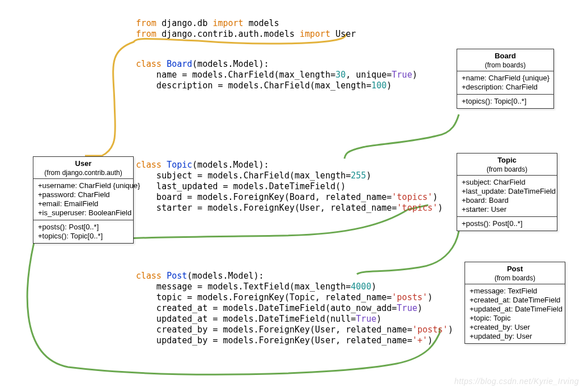 The height and width of the screenshot is (388, 588). Describe the element at coordinates (83, 232) in the screenshot. I see `uml-operations: +posts(): Post[0..*]+topics(): Topic[0..…` at that location.